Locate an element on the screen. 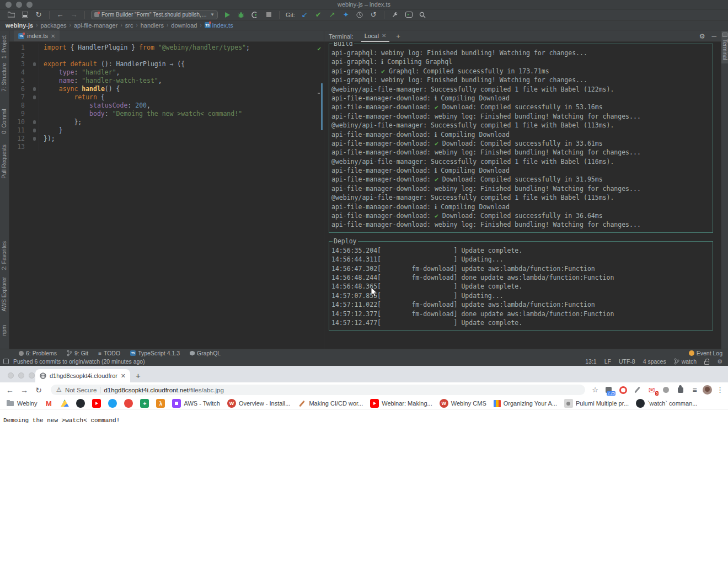  terminal-minimize-icon: ─ is located at coordinates (714, 36).